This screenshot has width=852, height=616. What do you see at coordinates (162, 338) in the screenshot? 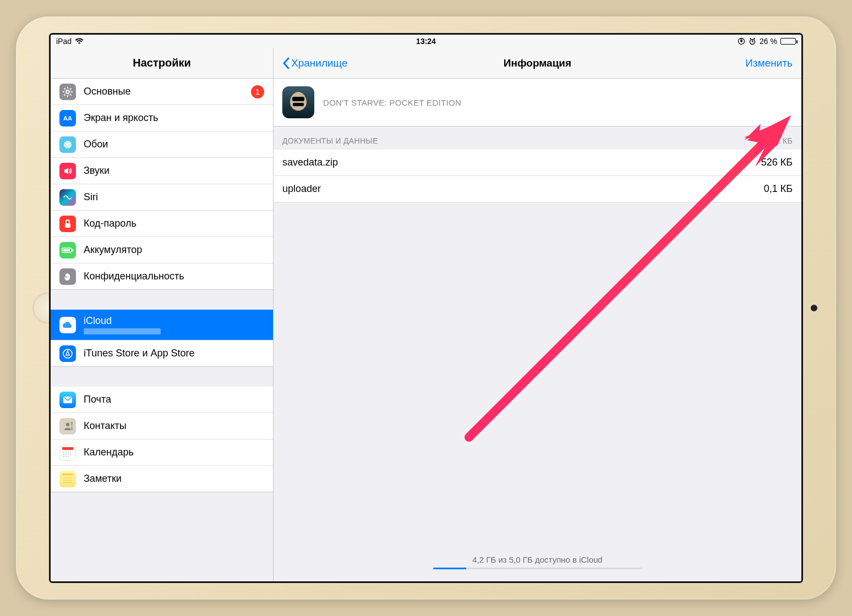
I see `settings-group: iCloud iTunes Store и App Store` at bounding box center [162, 338].